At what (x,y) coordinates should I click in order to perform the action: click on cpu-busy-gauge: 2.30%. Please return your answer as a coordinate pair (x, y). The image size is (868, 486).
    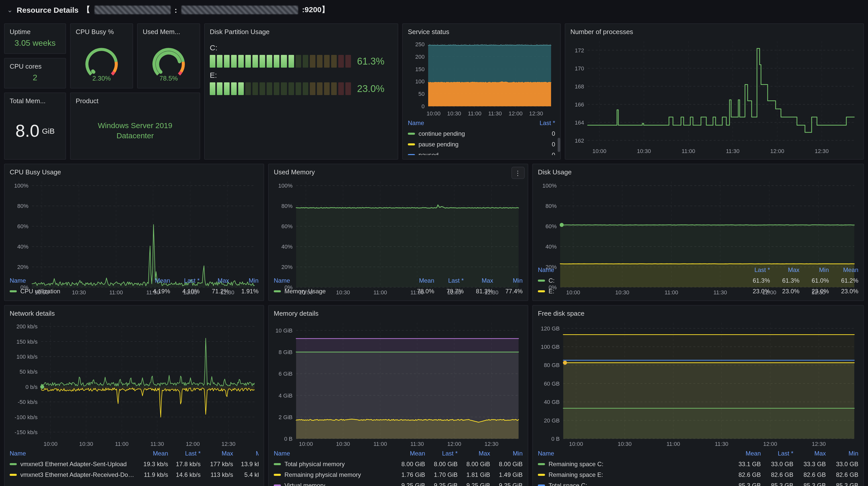
    Looking at the image, I should click on (102, 61).